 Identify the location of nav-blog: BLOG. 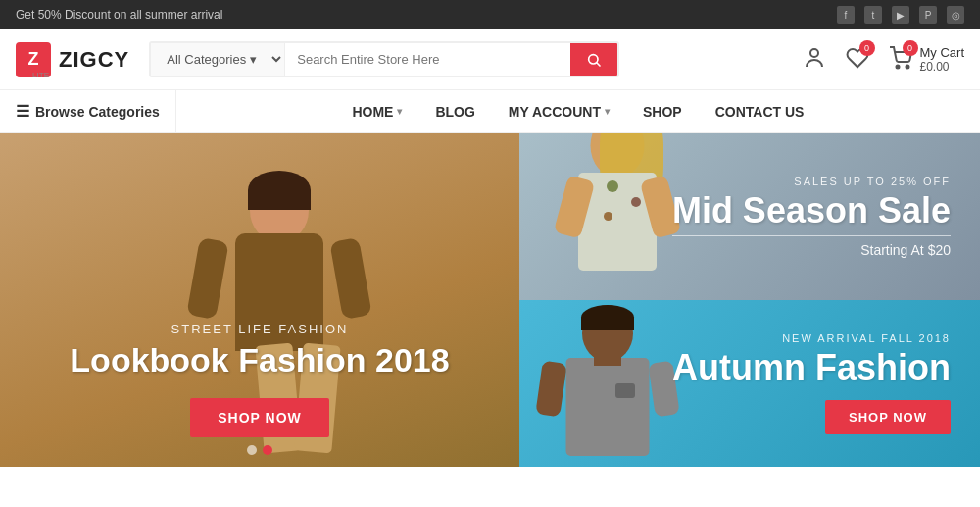
(455, 112).